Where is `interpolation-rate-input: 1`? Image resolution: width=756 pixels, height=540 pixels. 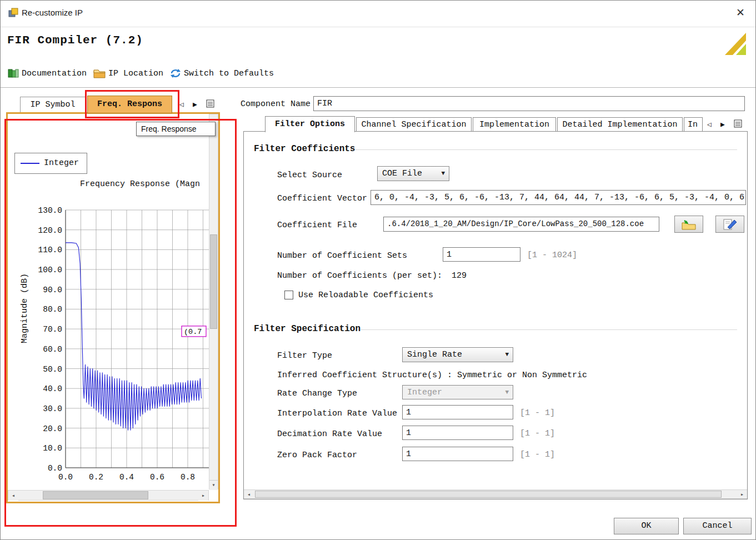
interpolation-rate-input: 1 is located at coordinates (458, 412).